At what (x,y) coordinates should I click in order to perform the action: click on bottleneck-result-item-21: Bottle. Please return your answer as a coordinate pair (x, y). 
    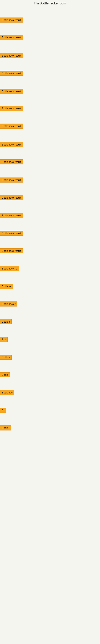
    Looking at the image, I should click on (5, 375).